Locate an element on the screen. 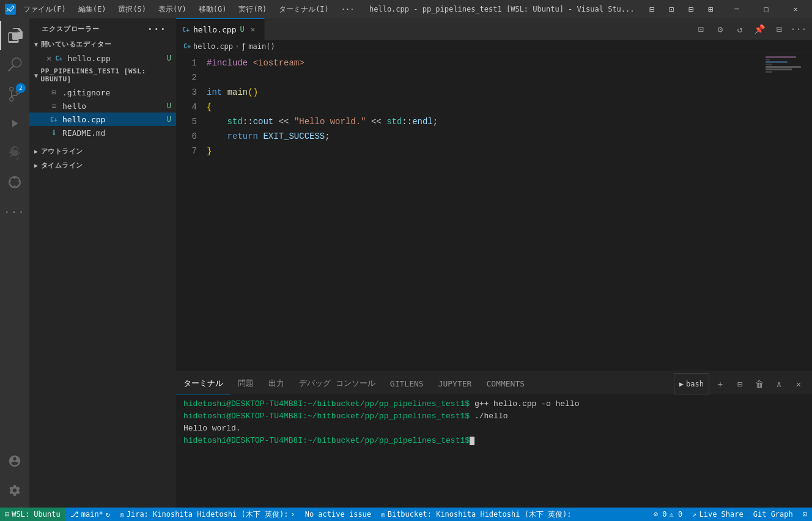  tab-hello-cpp: C+ hello.cpp U ✕ is located at coordinates (220, 29).